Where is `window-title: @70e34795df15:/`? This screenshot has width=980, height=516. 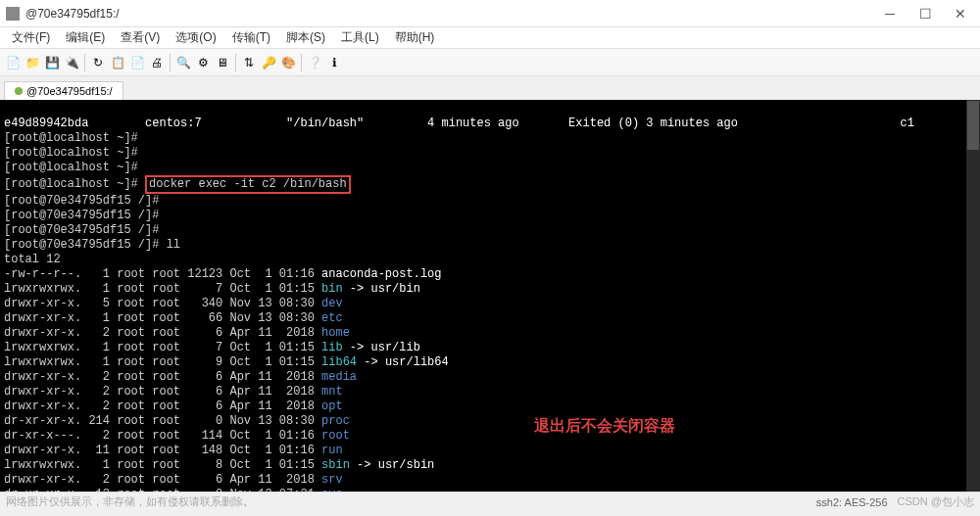 window-title: @70e34795df15:/ is located at coordinates (451, 14).